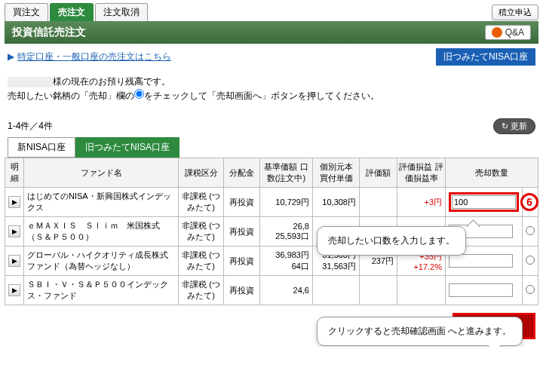 The image size is (543, 392). Describe the element at coordinates (529, 202) in the screenshot. I see `annotation-6: 6` at that location.